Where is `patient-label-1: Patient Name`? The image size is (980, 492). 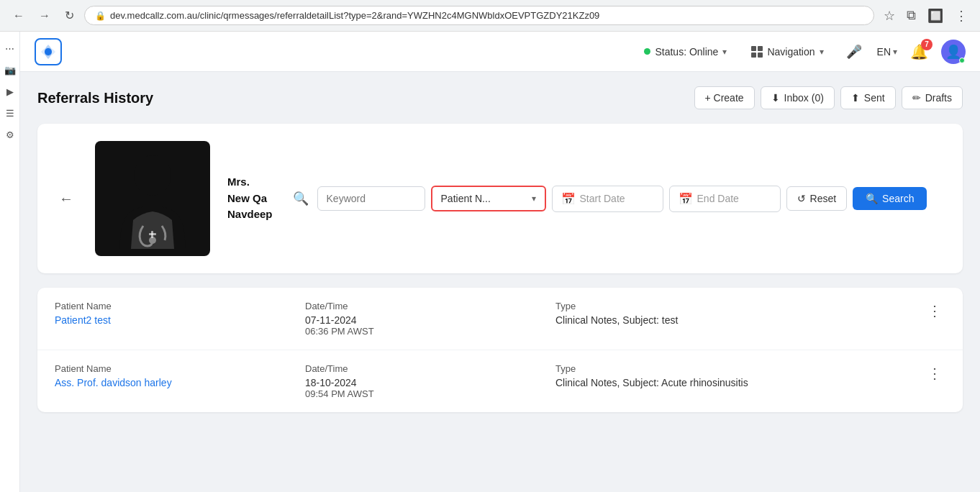
patient-label-1: Patient Name is located at coordinates (173, 368).